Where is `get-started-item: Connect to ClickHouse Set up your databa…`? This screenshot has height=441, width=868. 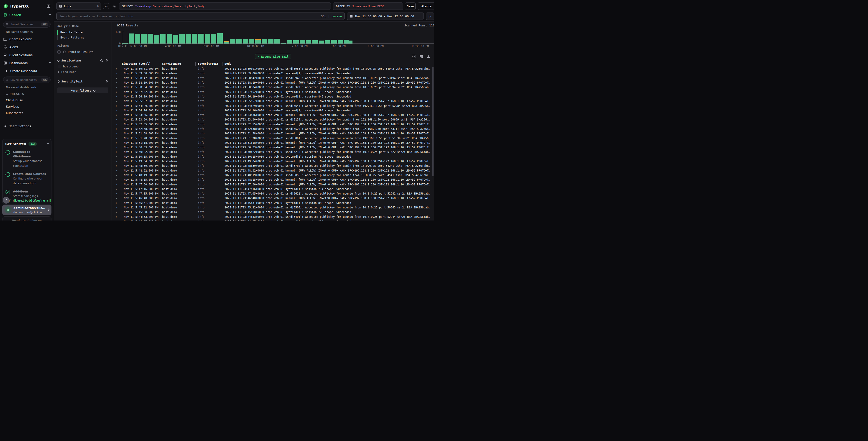 get-started-item: Connect to ClickHouse Set up your databa… is located at coordinates (27, 158).